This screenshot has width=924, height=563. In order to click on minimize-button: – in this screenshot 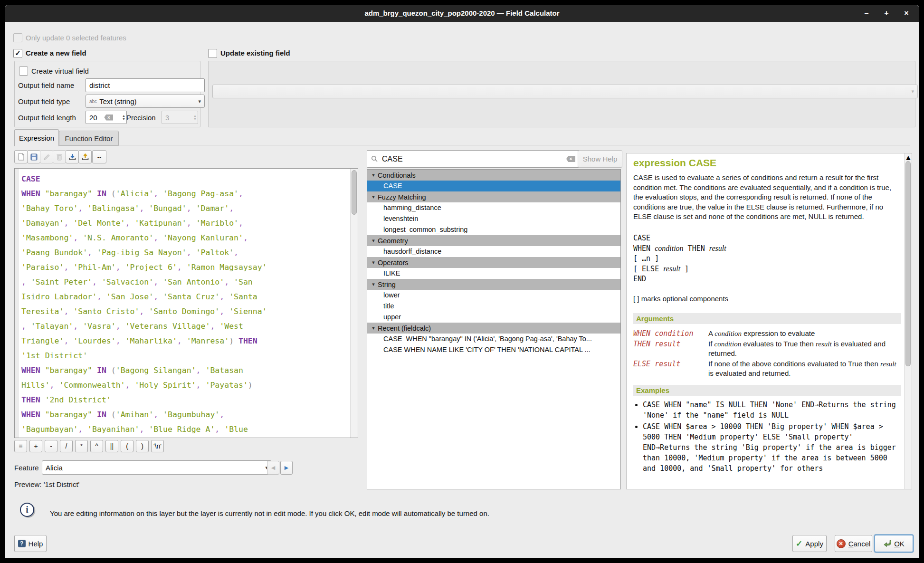, I will do `click(867, 13)`.